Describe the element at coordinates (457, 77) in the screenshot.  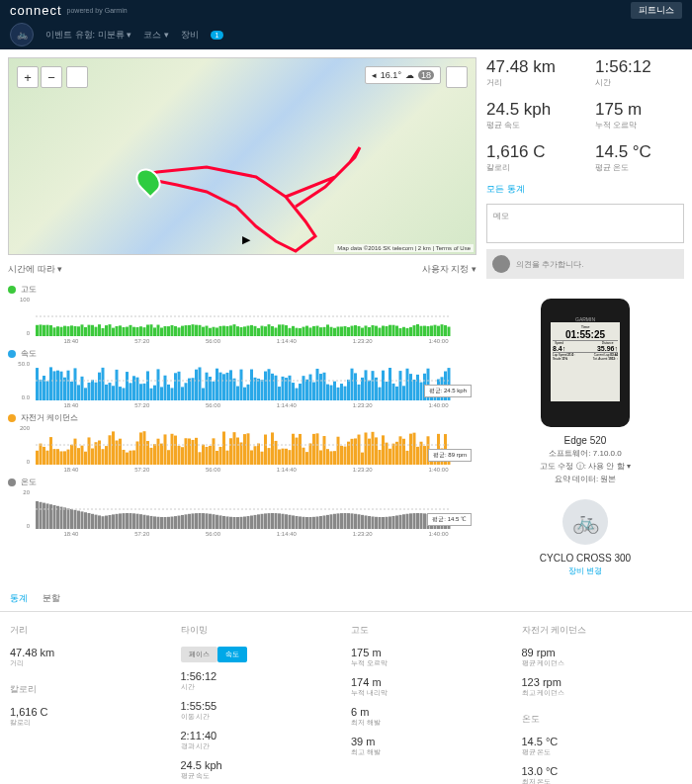
I see `fullscreen-button` at that location.